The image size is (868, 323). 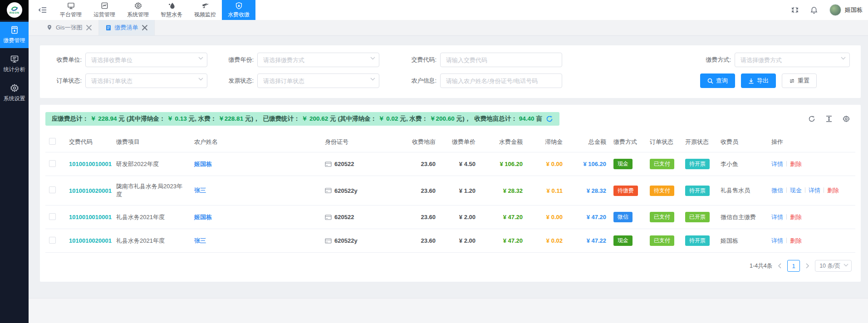 I want to click on page-size-select: 10 条/页, so click(x=833, y=266).